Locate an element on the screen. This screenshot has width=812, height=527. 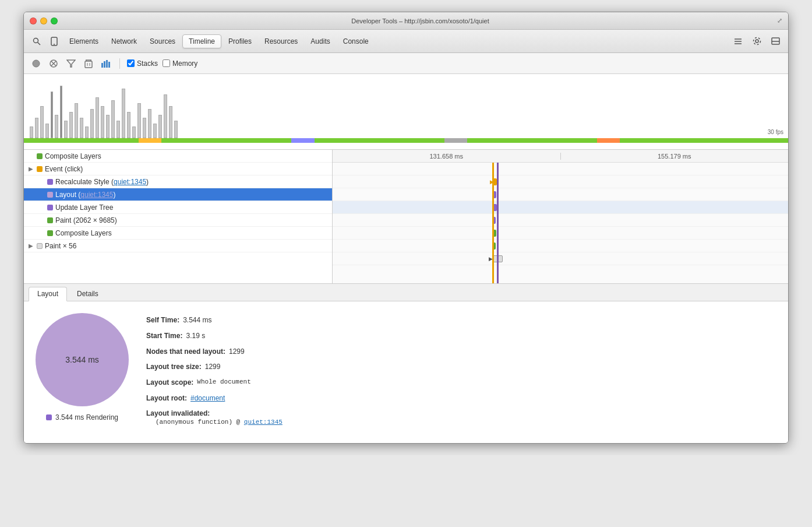
tree-row-recalculate: Recalculate Style (quiet:1345) is located at coordinates (178, 182).